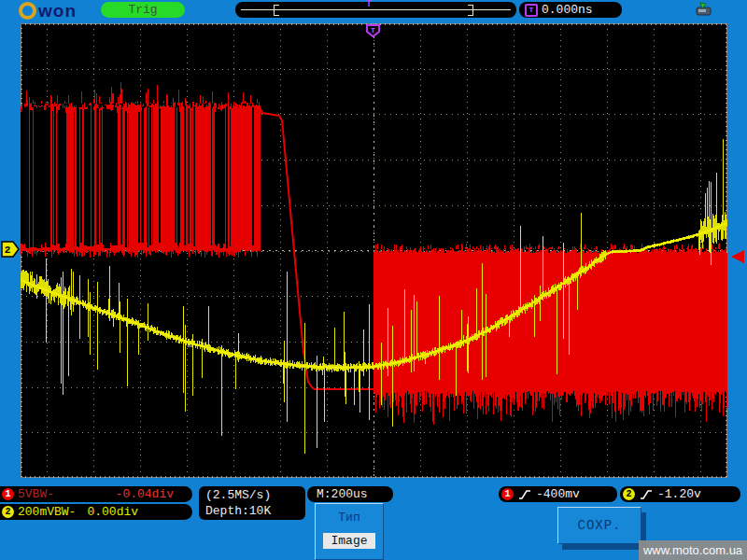 The image size is (747, 560). What do you see at coordinates (35, 495) in the screenshot?
I see `channel1-scale: 5VBW-` at bounding box center [35, 495].